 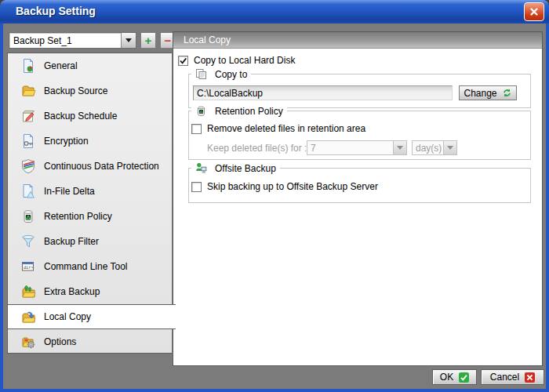 I want to click on svg-text: dir>, so click(x=28, y=268).